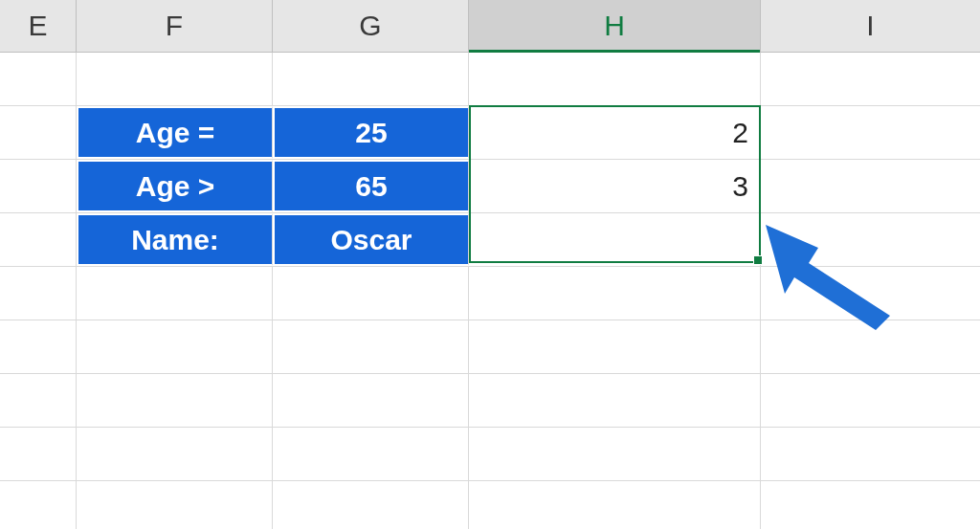 The width and height of the screenshot is (980, 529). What do you see at coordinates (371, 239) in the screenshot?
I see `criteria-value: Oscar` at bounding box center [371, 239].